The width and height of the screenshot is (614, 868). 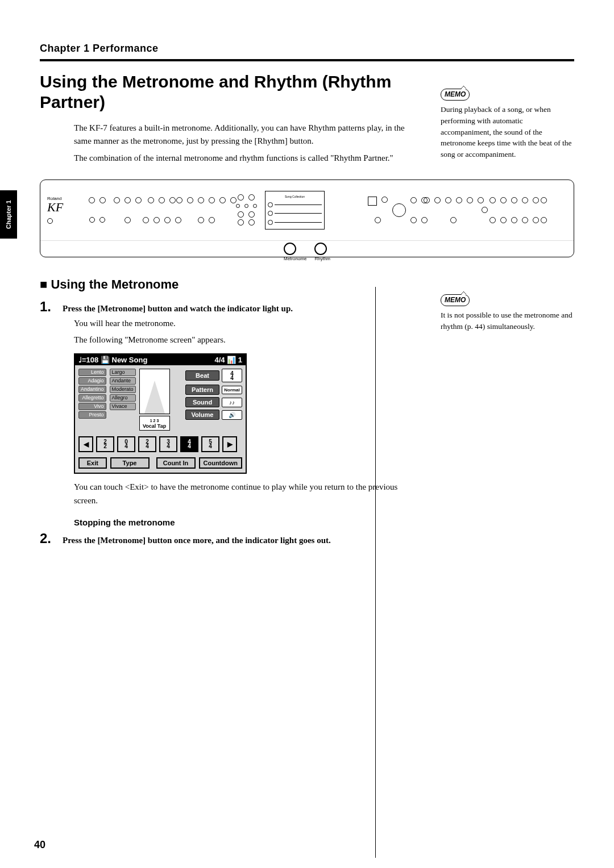 What do you see at coordinates (249, 324) in the screenshot?
I see `step-1-note-a: You will hear the metronome.` at bounding box center [249, 324].